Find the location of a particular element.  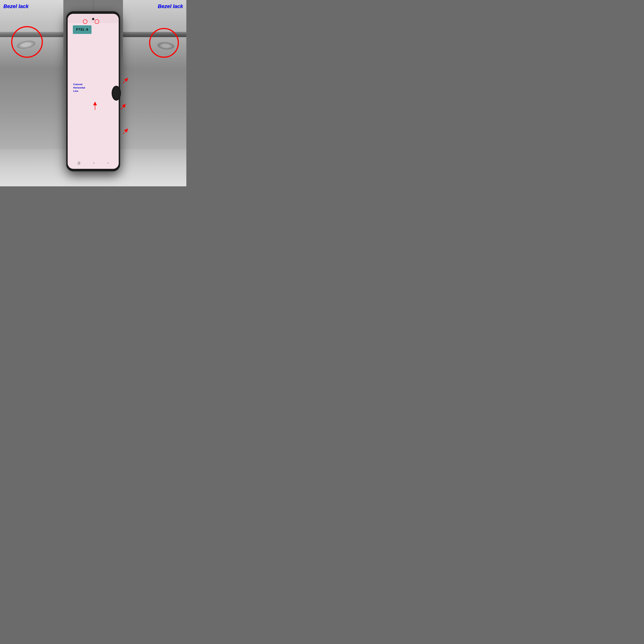

left-red-circle is located at coordinates (27, 42).